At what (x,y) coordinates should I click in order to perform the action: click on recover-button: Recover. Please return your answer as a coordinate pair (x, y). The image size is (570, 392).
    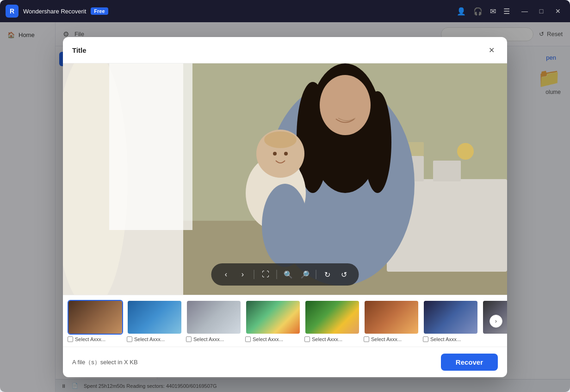
    Looking at the image, I should click on (469, 362).